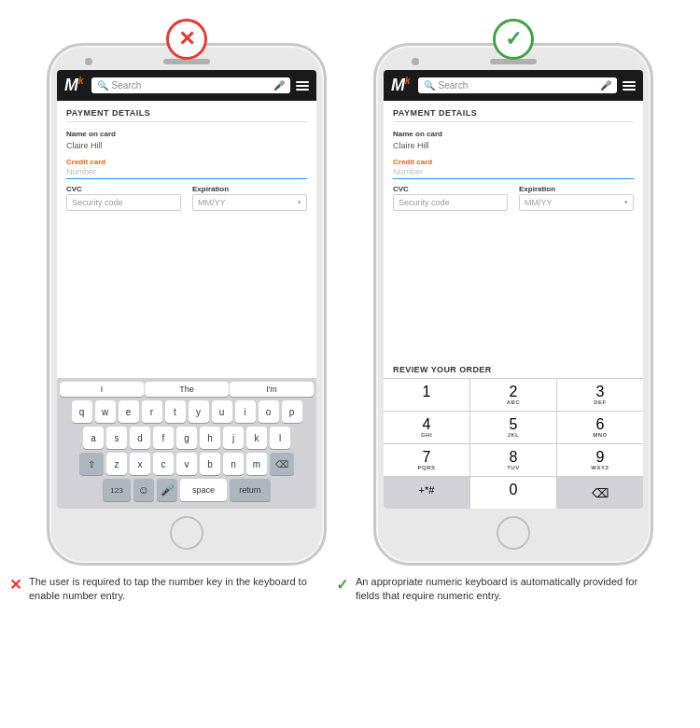  I want to click on key-x: x, so click(140, 464).